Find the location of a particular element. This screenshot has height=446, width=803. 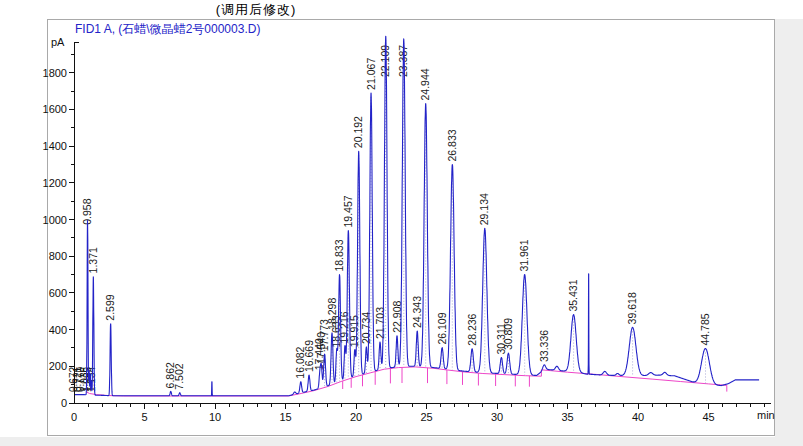

peak-label: 24.343 is located at coordinates (417, 312).